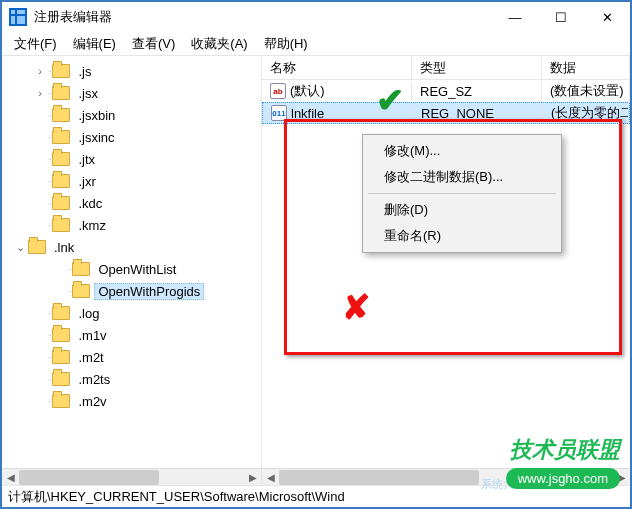  Describe the element at coordinates (219, 44) in the screenshot. I see `menu-favorites: 收藏夹(A)` at that location.